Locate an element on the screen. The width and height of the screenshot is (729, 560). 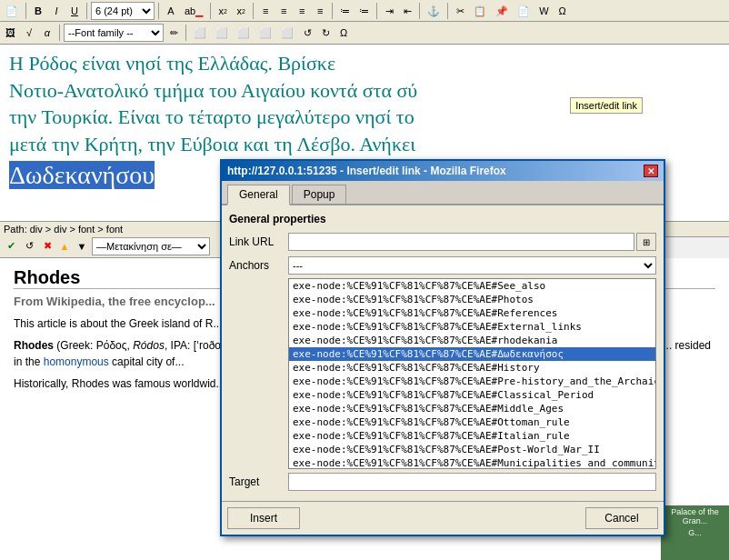
dialog-tabs: General Popup is located at coordinates (443, 193).